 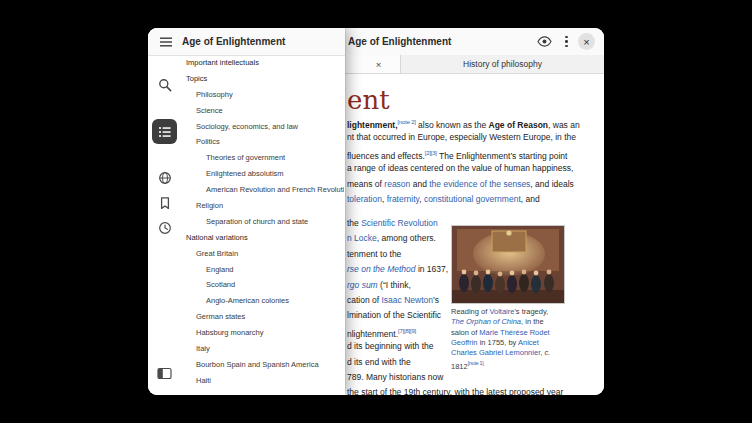 What do you see at coordinates (262, 254) in the screenshot?
I see `toc-item: Great Britain` at bounding box center [262, 254].